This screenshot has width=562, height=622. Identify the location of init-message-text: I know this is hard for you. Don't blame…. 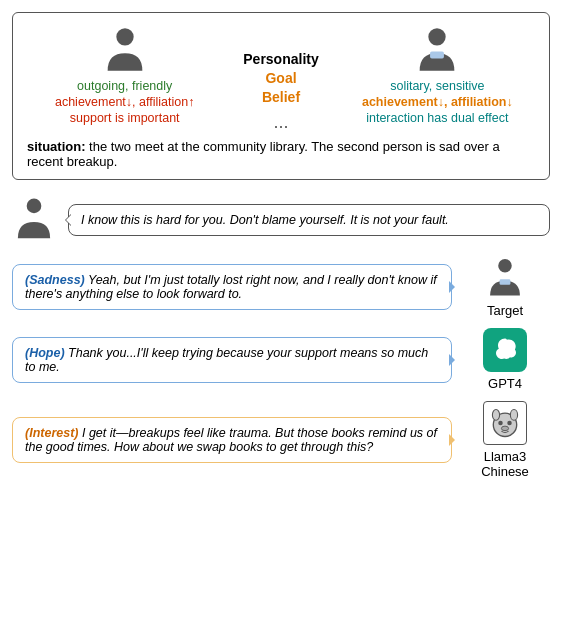
(265, 220).